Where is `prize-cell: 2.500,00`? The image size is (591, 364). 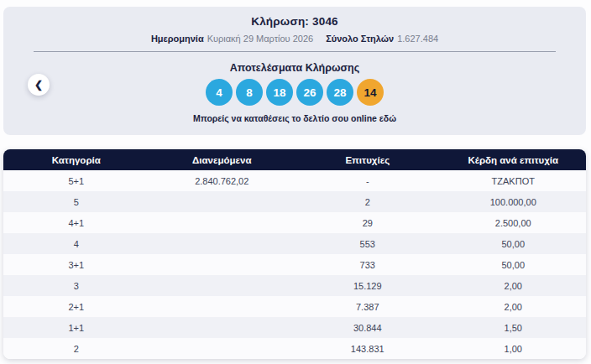
prize-cell: 2.500,00 is located at coordinates (514, 223).